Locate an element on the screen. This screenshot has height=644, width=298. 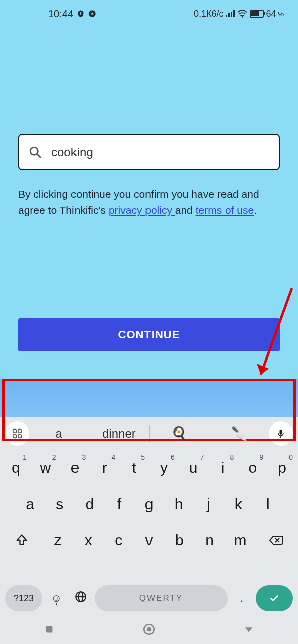
enter-key is located at coordinates (274, 598).